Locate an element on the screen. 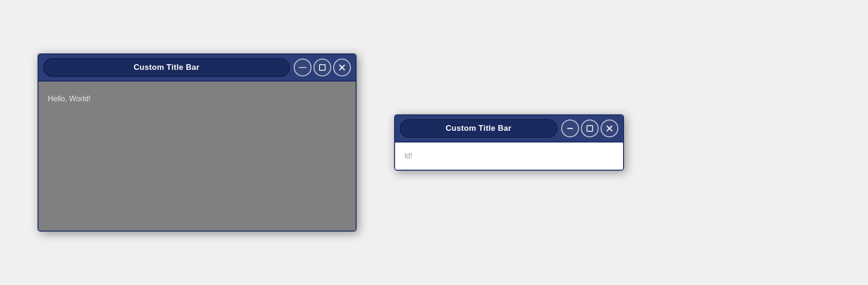 The image size is (868, 285). title-bar-1: Custom Title Bar — is located at coordinates (197, 68).